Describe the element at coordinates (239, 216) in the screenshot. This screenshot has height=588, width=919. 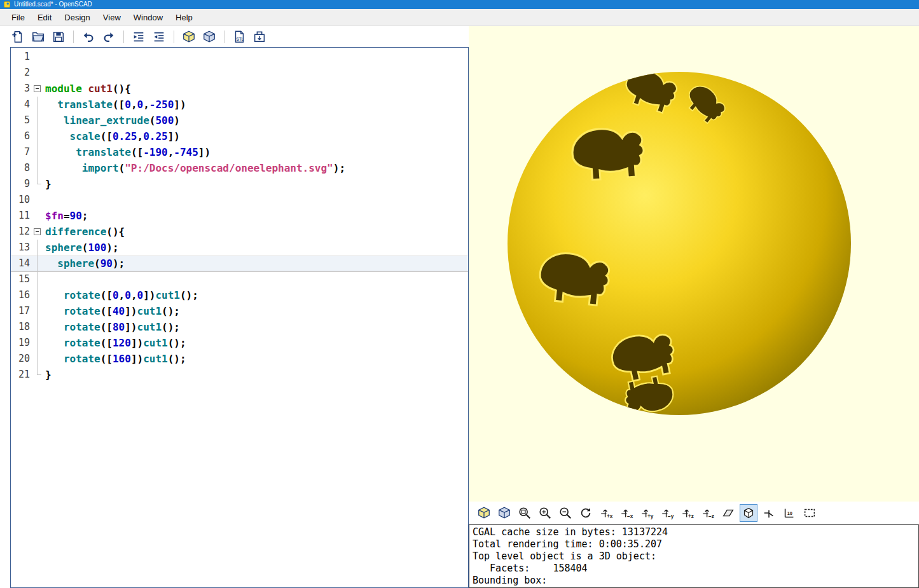
I see `code-line-11: 11$fn=90;` at that location.